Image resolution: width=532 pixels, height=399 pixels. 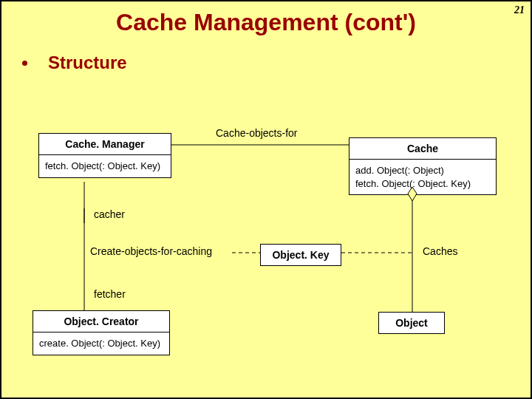 I want to click on class-cache-op-0: add. Object(: Object), so click(x=423, y=171).